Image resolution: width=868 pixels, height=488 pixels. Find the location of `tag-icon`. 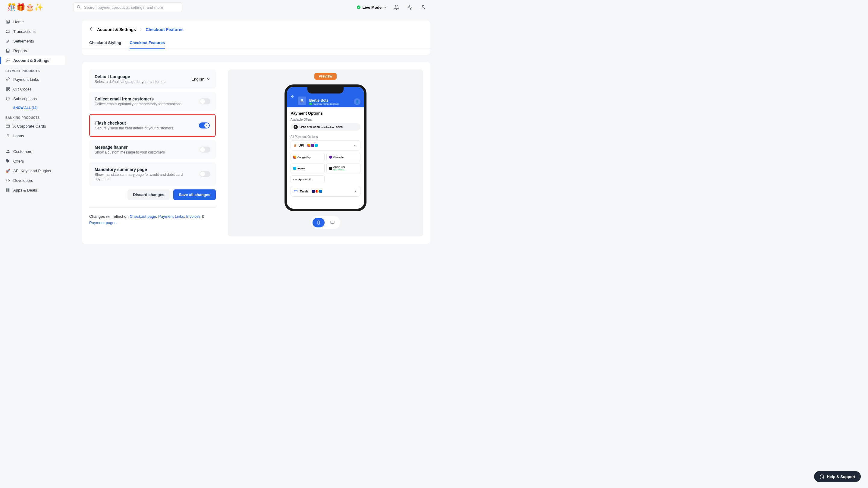

tag-icon is located at coordinates (8, 161).